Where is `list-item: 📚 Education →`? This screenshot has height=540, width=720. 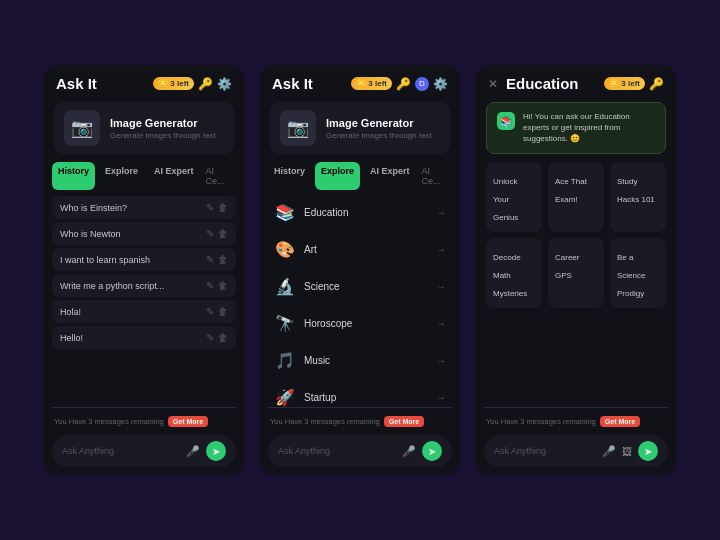 list-item: 📚 Education → is located at coordinates (360, 212).